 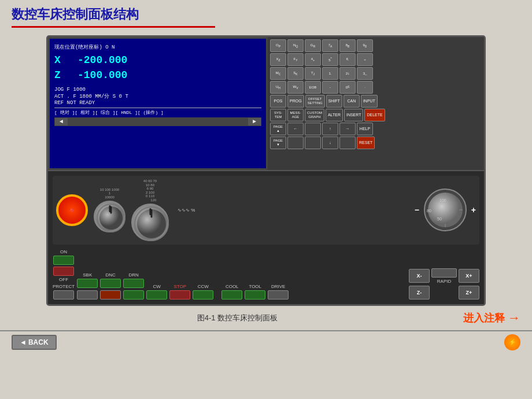 I want to click on on-button, so click(x=64, y=260).